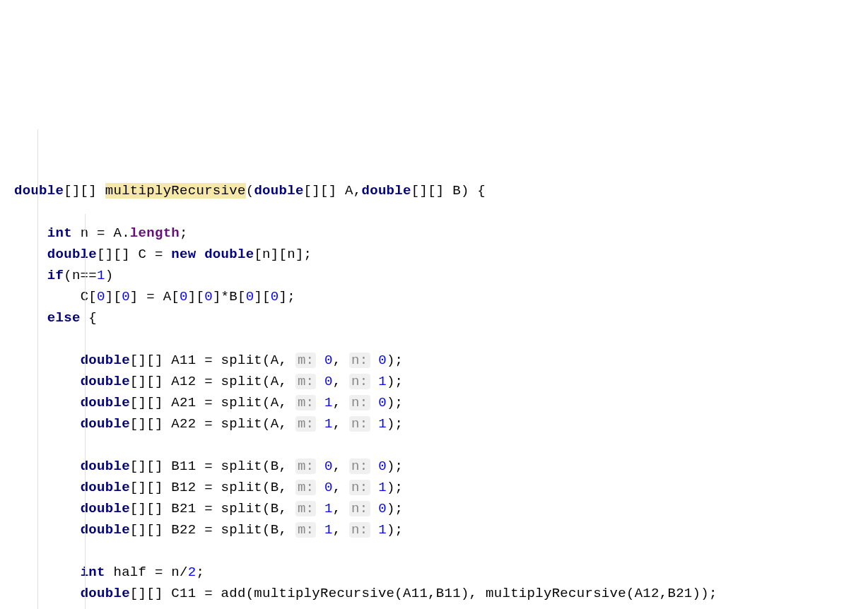 Image resolution: width=868 pixels, height=609 pixels. Describe the element at coordinates (68, 318) in the screenshot. I see `token-kw: else` at that location.